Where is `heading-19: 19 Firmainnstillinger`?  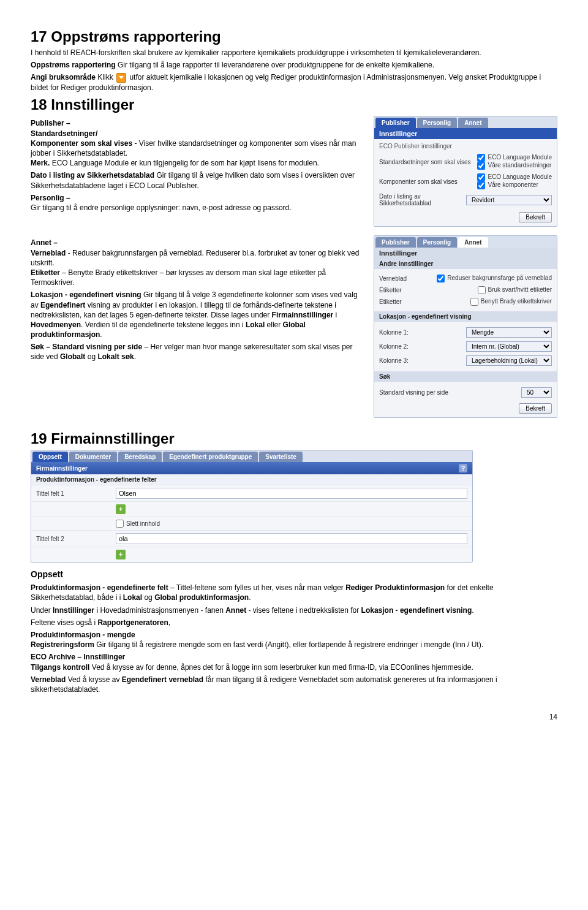
heading-19: 19 Firmainnstillinger is located at coordinates (294, 439).